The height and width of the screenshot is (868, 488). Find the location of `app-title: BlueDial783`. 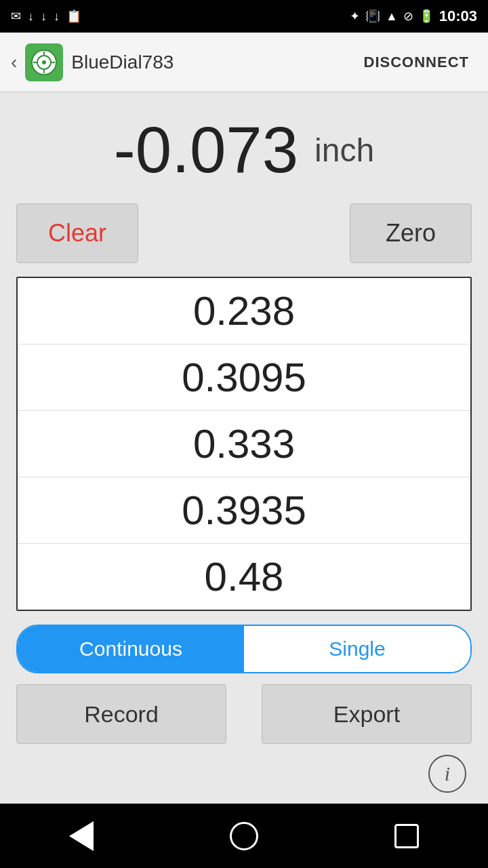

app-title: BlueDial783 is located at coordinates (213, 62).